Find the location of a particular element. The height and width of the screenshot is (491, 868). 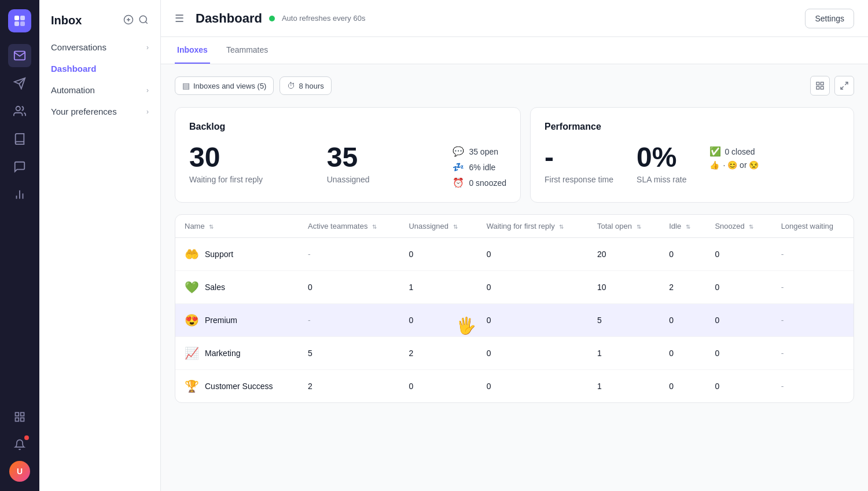

cell-active-teammates: 2 is located at coordinates (349, 387).